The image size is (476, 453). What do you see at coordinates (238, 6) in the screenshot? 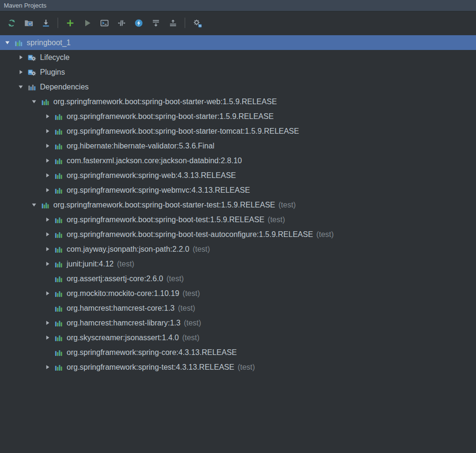
I see `tool-window-header: Maven Projects` at bounding box center [238, 6].